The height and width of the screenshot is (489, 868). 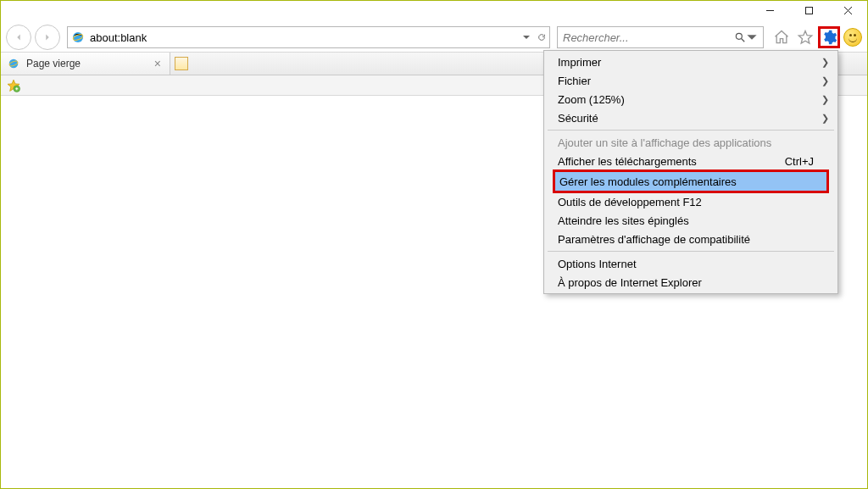 I want to click on tab-current: Page vierge ×, so click(x=86, y=64).